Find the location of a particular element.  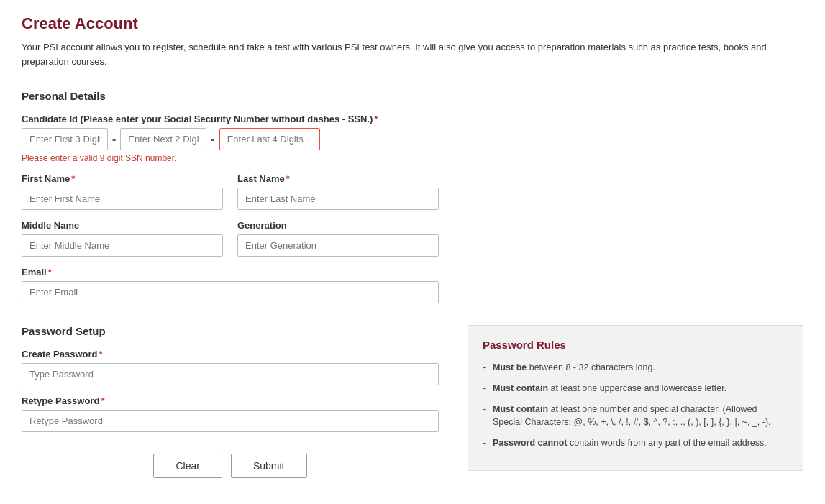

password-rule-1: Must be between 8 - 32 characters long. is located at coordinates (636, 368).